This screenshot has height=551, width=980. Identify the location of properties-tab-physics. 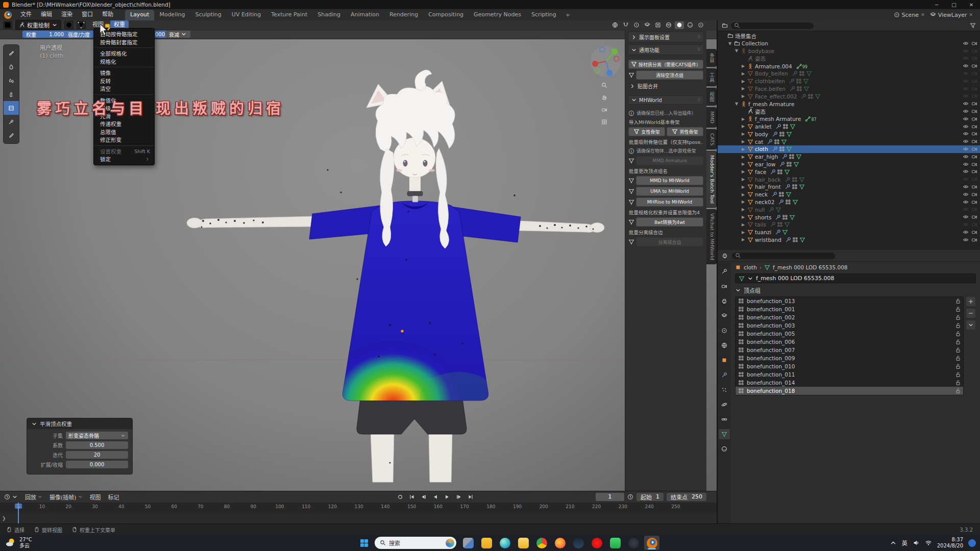
(724, 405).